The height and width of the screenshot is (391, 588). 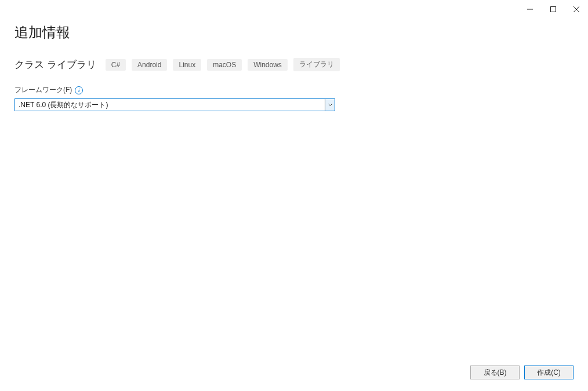 What do you see at coordinates (522, 372) in the screenshot?
I see `footer-buttons: 戻る(B) 作成(C)` at bounding box center [522, 372].